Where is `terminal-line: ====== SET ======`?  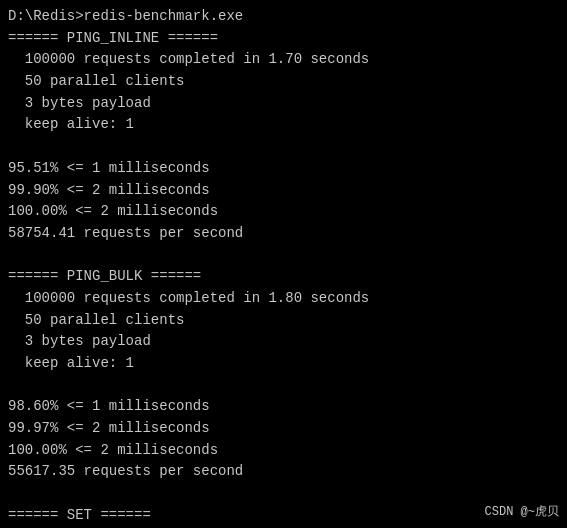 terminal-line: ====== SET ====== is located at coordinates (284, 516).